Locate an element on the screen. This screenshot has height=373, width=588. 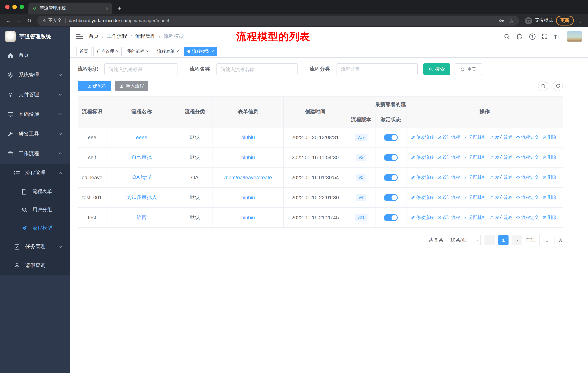
create-process-button: 新建流程 is located at coordinates (94, 86).